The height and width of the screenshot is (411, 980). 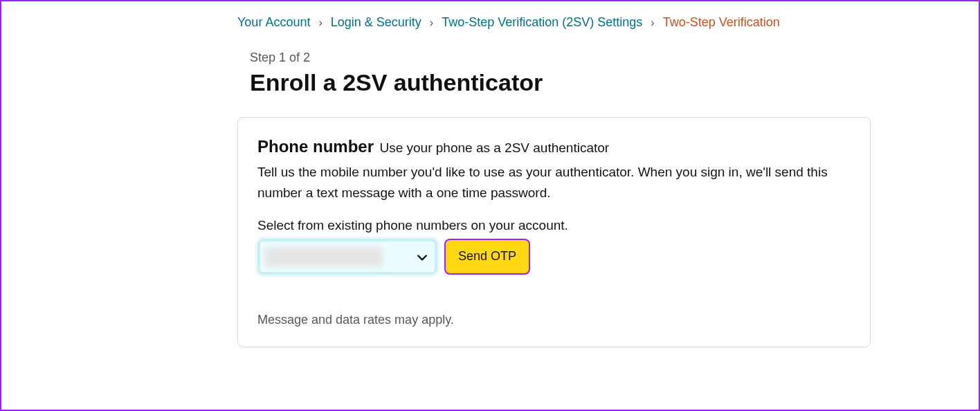 I want to click on breadcrumb-link-your-account: Your Account, so click(x=274, y=22).